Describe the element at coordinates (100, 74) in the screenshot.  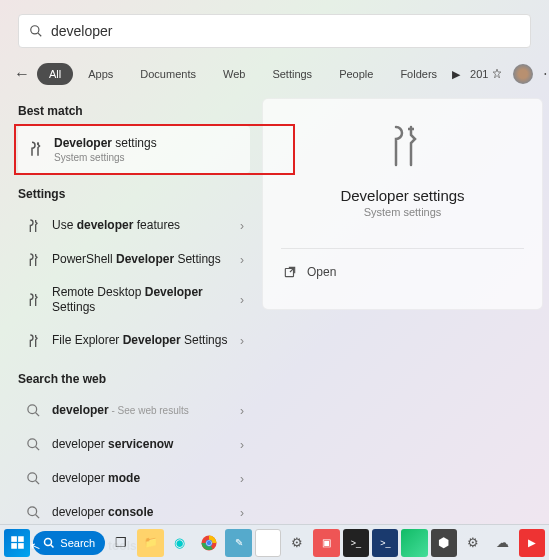
I see `tab-apps: Apps` at that location.